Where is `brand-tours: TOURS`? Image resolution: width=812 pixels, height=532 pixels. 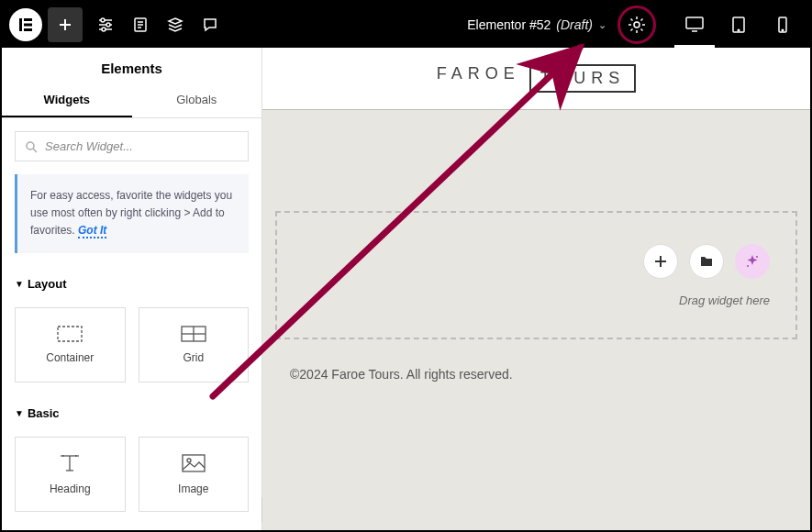
brand-tours: TOURS is located at coordinates (584, 79).